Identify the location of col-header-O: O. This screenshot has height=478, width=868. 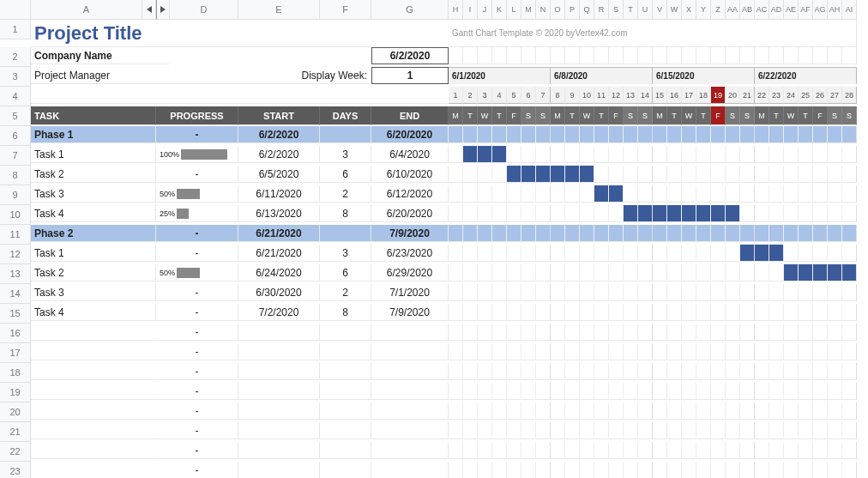
(558, 10).